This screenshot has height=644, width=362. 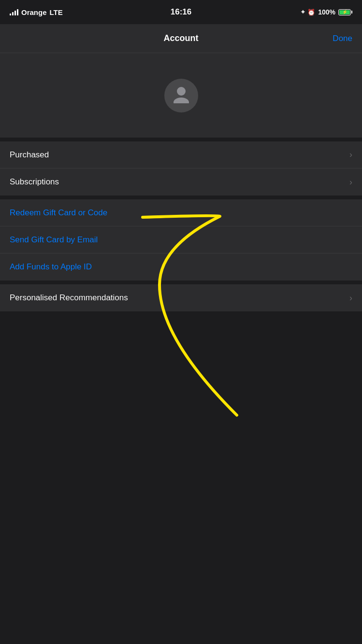 What do you see at coordinates (181, 240) in the screenshot?
I see `list-section-2: Redeem Gift Card or Code Send Gift Card …` at bounding box center [181, 240].